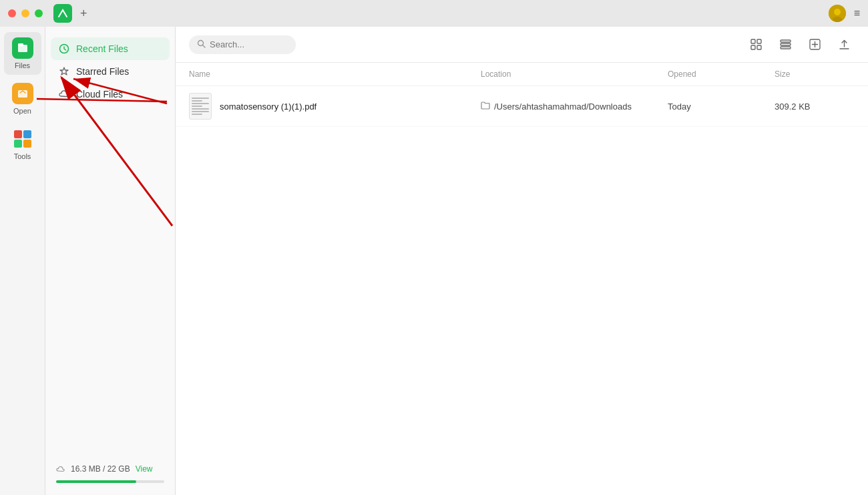 Image resolution: width=868 pixels, height=495 pixels. What do you see at coordinates (100, 469) in the screenshot?
I see `storage-text: 16.3 MB / 22 GB` at bounding box center [100, 469].